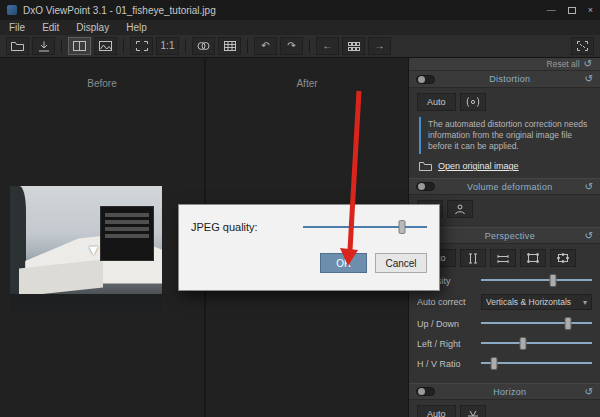 The image size is (600, 417). Describe the element at coordinates (18, 46) in the screenshot. I see `open-image-button` at that location.